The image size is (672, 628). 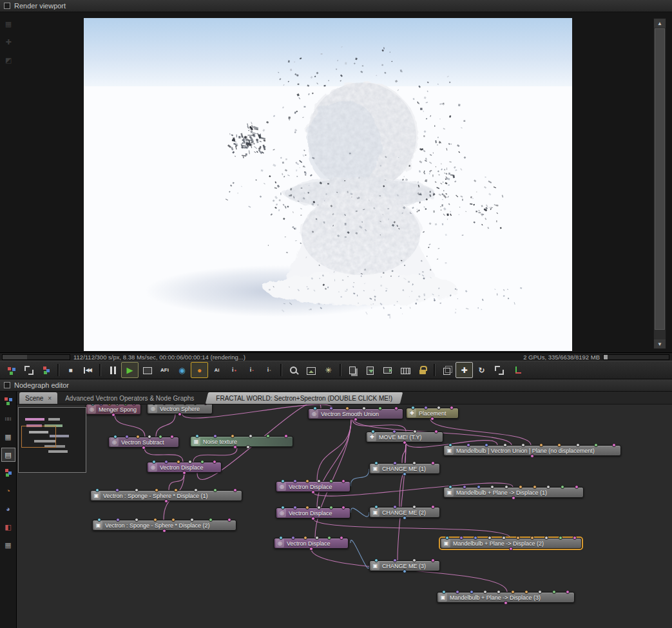 I want to click on minimap-view-rect, so click(x=39, y=437).